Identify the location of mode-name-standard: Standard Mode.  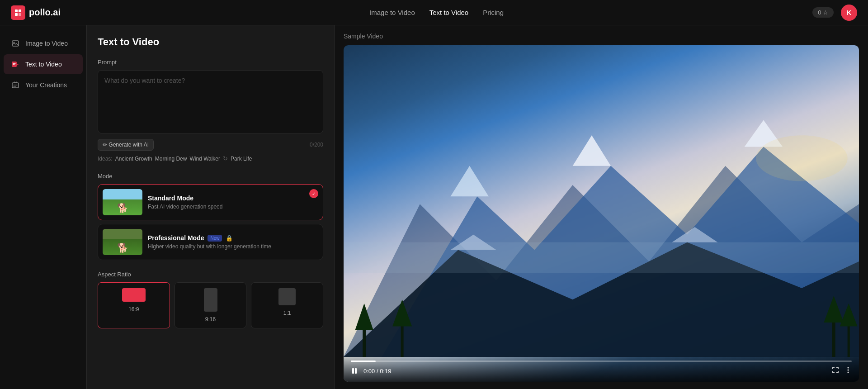
(233, 198).